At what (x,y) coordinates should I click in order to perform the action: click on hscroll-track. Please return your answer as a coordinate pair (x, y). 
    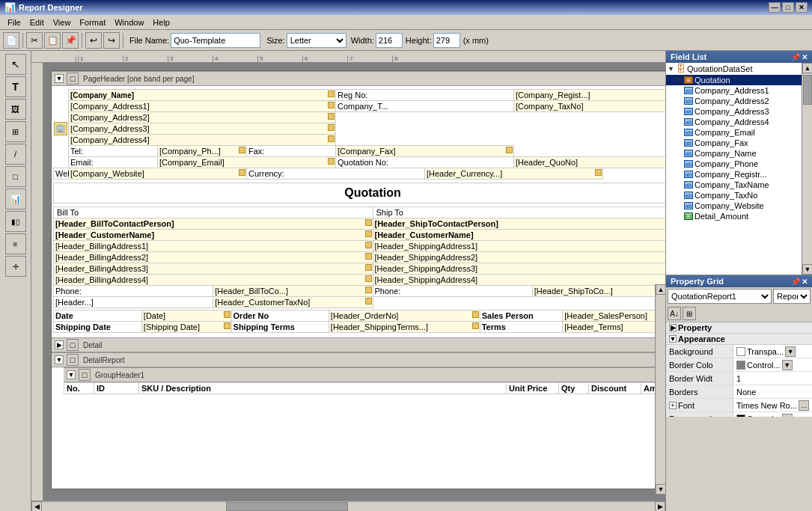
    Looking at the image, I should click on (349, 507).